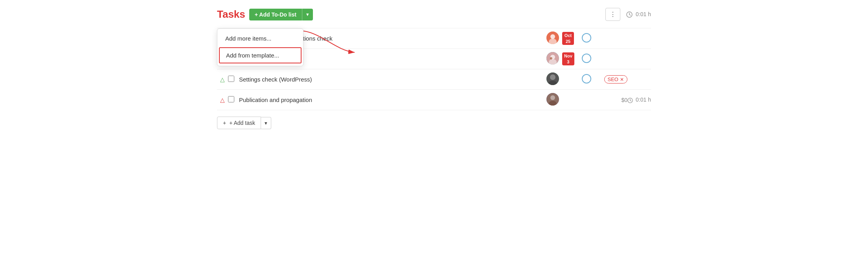 The height and width of the screenshot is (256, 868). What do you see at coordinates (393, 100) in the screenshot?
I see `task-name: Publication and propagation` at bounding box center [393, 100].